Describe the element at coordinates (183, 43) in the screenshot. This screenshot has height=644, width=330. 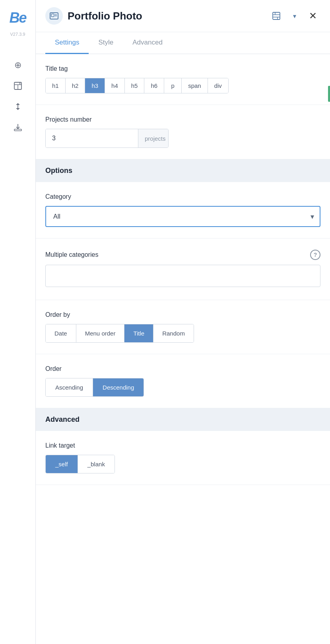
I see `tabs-bar: Settings Style Advanced` at that location.